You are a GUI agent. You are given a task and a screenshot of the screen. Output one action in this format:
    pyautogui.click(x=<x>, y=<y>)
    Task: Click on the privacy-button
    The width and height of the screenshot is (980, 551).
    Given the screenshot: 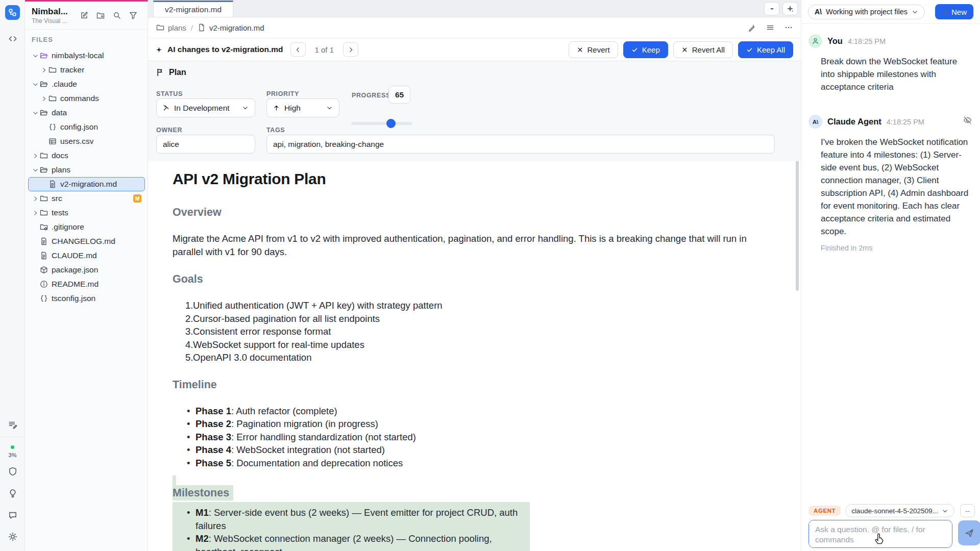 What is the action you would take?
    pyautogui.click(x=12, y=471)
    